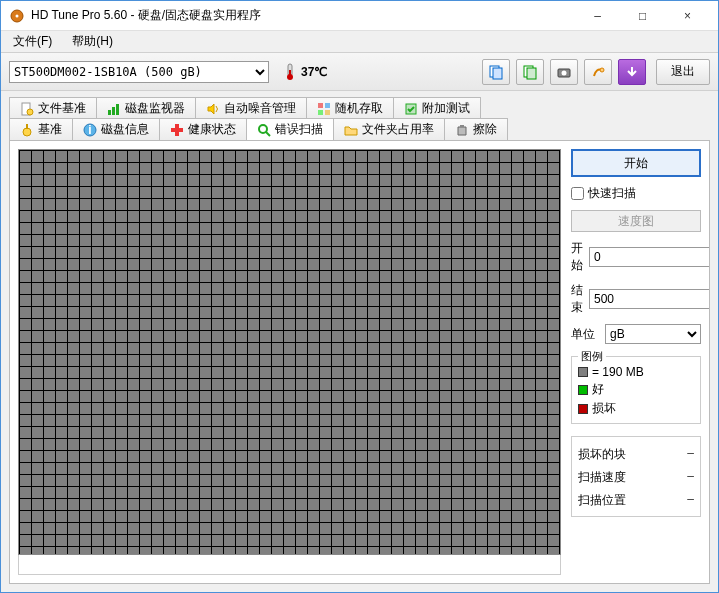  I want to click on legend-good: 好, so click(636, 390).